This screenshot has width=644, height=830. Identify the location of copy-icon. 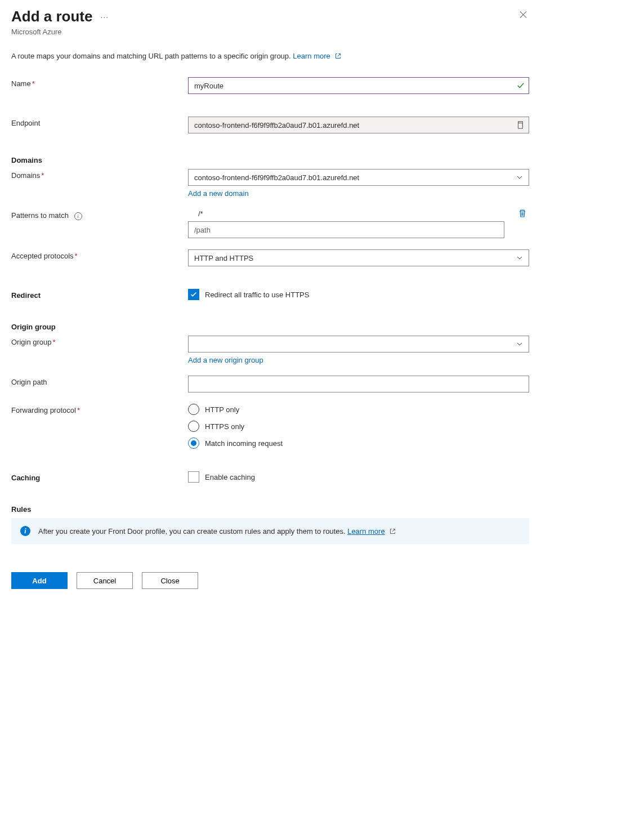
(520, 125).